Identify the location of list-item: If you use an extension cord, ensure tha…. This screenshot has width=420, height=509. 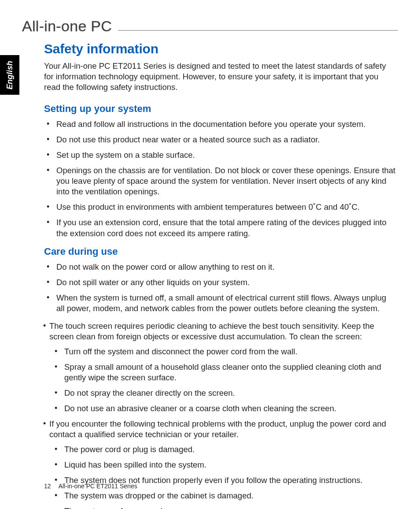
(226, 228).